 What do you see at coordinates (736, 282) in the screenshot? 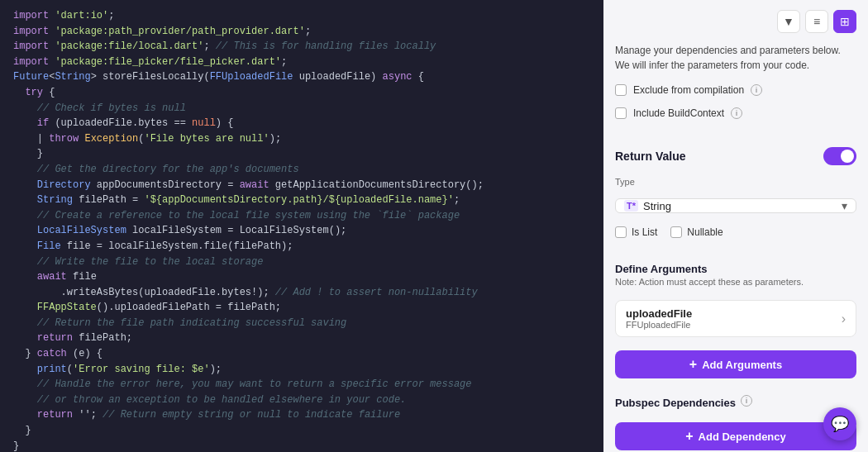
I see `define-args-note: Note: Action must accept these as parame…` at bounding box center [736, 282].